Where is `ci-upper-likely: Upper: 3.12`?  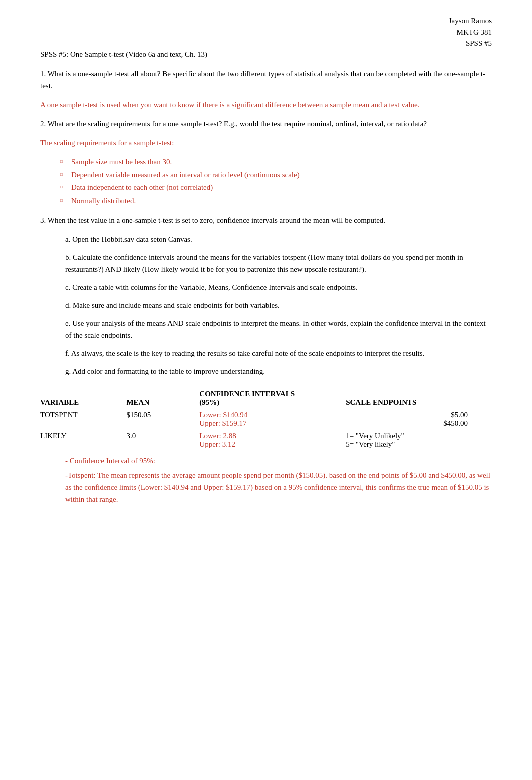
ci-upper-likely: Upper: 3.12 is located at coordinates (271, 444).